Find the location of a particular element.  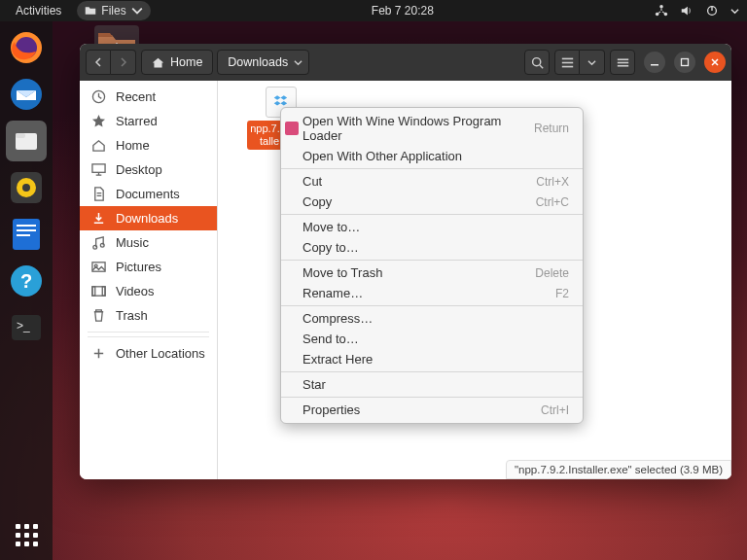

menu-item-copy-to: Copy to… is located at coordinates (432, 247).